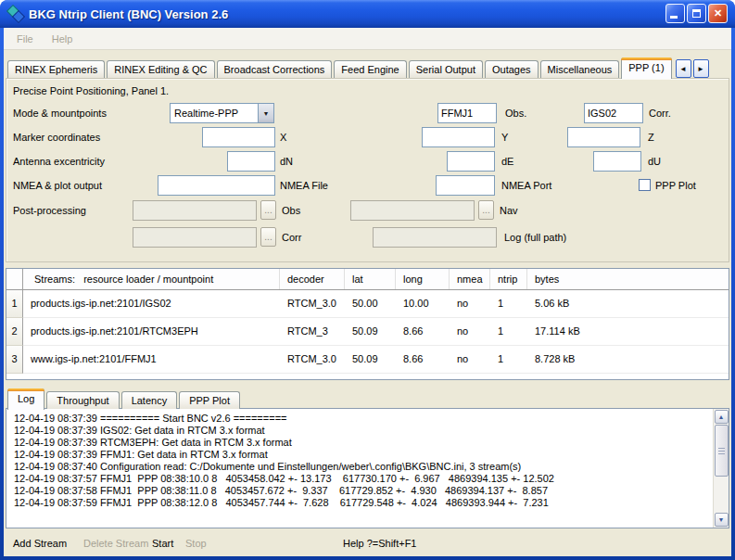 This screenshot has width=735, height=560. Describe the element at coordinates (312, 279) in the screenshot. I see `decoder-header: decoder` at that location.